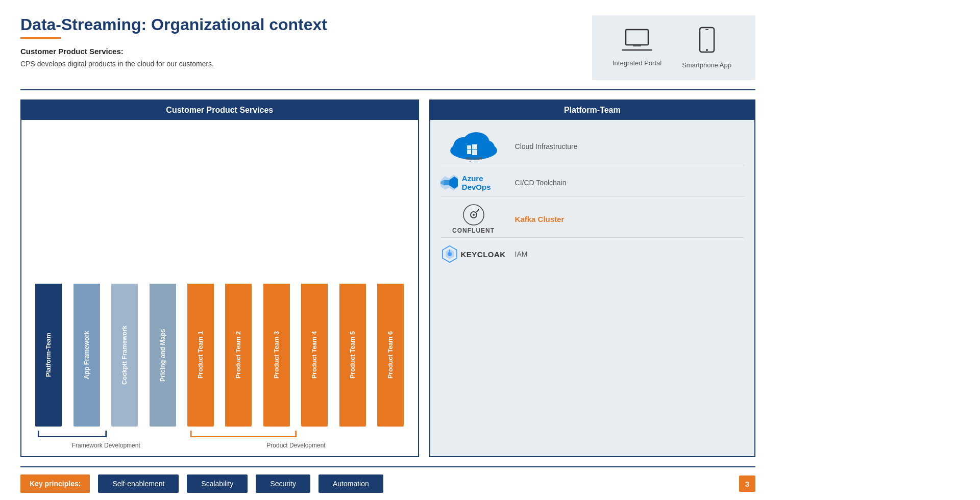  Describe the element at coordinates (388, 483) in the screenshot. I see `footer-section: Key principles: Self-enablement Scalabil…` at that location.